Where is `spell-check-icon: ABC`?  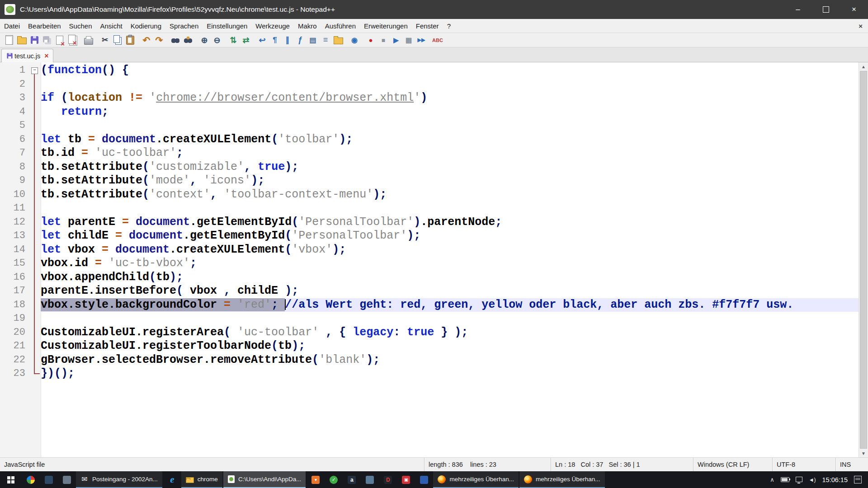 spell-check-icon: ABC is located at coordinates (438, 40).